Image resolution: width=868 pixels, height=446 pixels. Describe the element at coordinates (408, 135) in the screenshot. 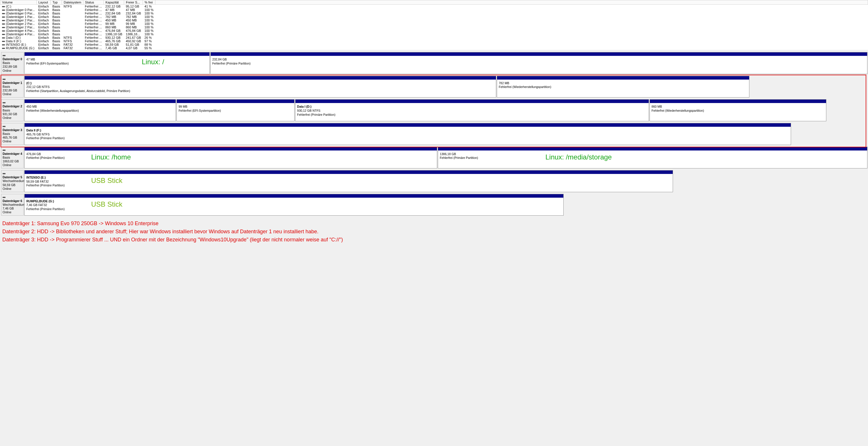

I see `partition-size: 465,76 GB NTFS` at that location.